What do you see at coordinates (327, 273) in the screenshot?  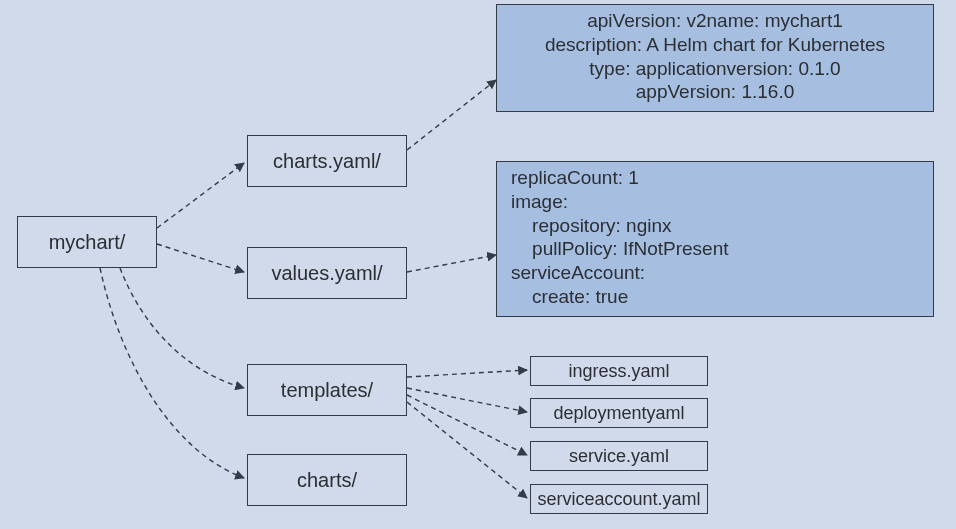 I see `node-values-yaml: values.yaml/` at bounding box center [327, 273].